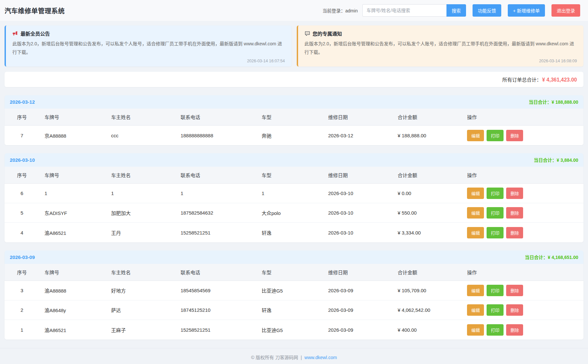 This screenshot has height=364, width=588. I want to click on login-status: 当前登录：admin, so click(340, 10).